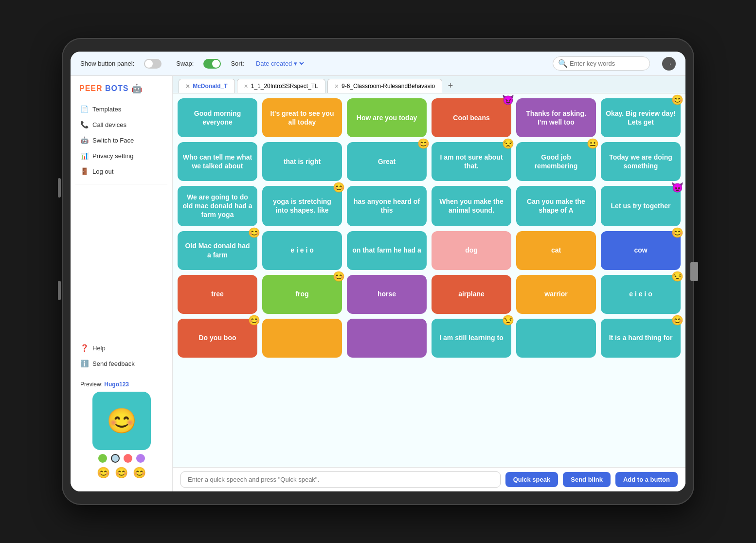 This screenshot has width=756, height=543. I want to click on button-card-25: 😊frog, so click(302, 294).